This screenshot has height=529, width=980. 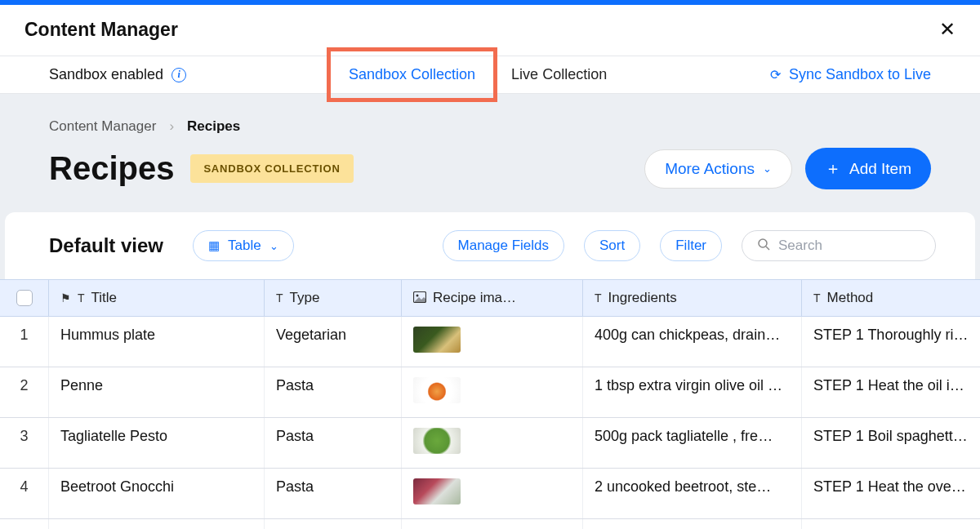 What do you see at coordinates (333, 298) in the screenshot?
I see `column-header-type: T Type` at bounding box center [333, 298].